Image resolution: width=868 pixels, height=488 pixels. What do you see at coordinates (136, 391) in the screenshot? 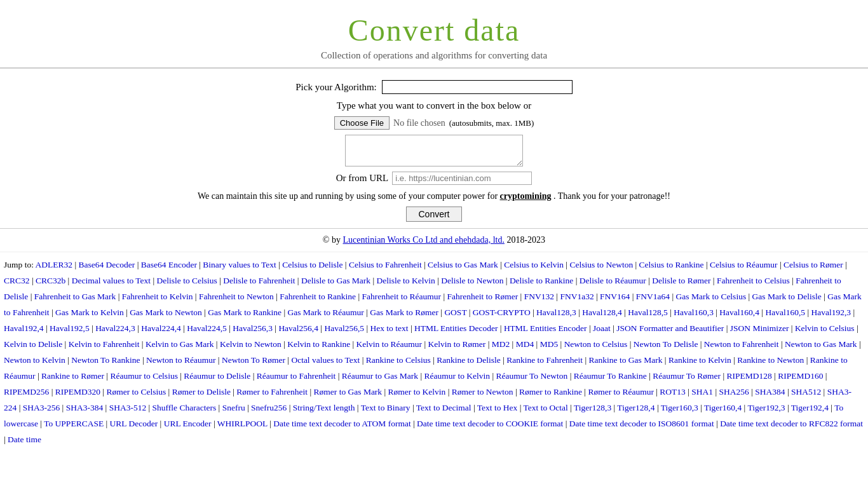
I see `algo-link: Rømer to Celsius` at bounding box center [136, 391].